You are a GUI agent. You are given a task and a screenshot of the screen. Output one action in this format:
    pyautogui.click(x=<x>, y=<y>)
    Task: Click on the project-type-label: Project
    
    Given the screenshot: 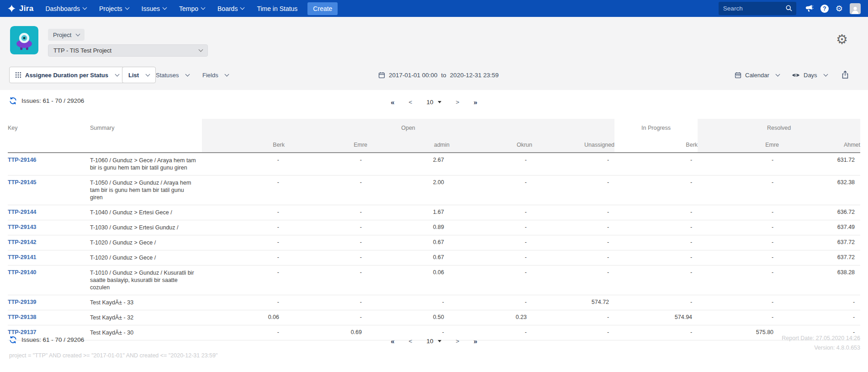 What is the action you would take?
    pyautogui.click(x=62, y=35)
    